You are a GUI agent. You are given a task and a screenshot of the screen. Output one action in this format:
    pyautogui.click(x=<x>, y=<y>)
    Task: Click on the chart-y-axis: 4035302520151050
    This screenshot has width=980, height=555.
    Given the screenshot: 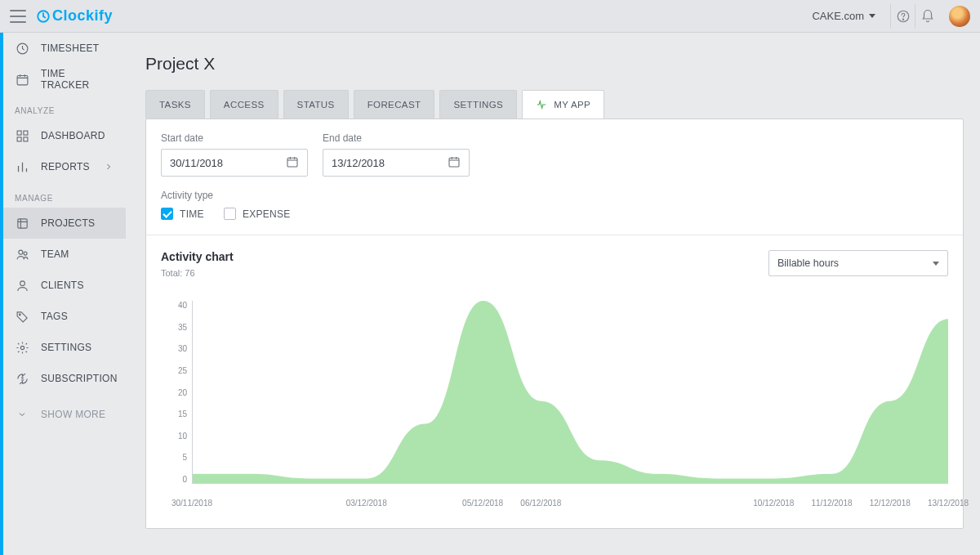 What is the action you would take?
    pyautogui.click(x=176, y=392)
    